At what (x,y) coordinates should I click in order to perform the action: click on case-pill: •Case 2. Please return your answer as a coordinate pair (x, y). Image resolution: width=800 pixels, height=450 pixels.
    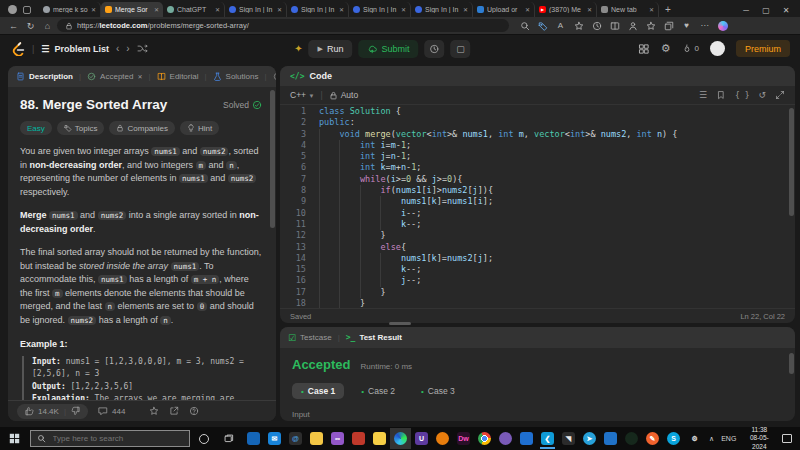
    Looking at the image, I should click on (378, 391).